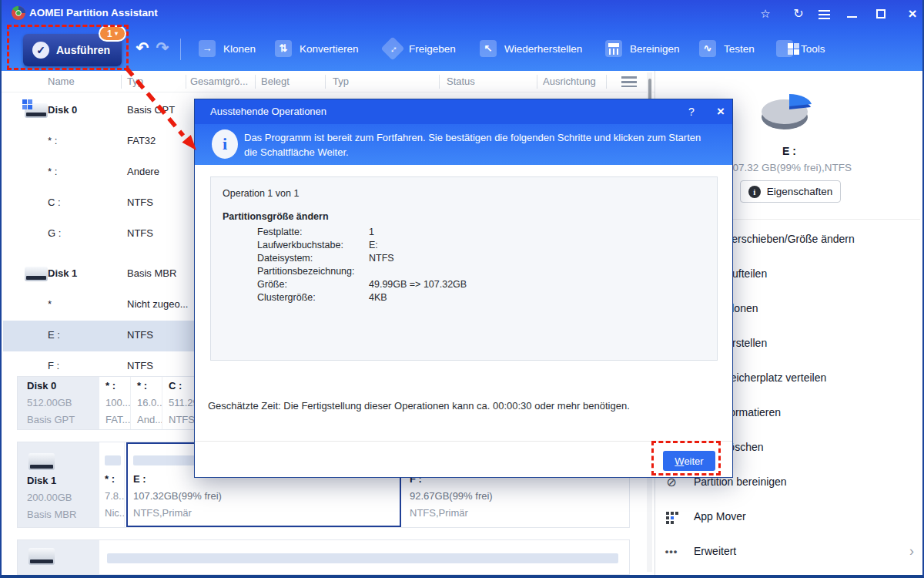  What do you see at coordinates (163, 114) in the screenshot?
I see `annotation-arrow` at bounding box center [163, 114].